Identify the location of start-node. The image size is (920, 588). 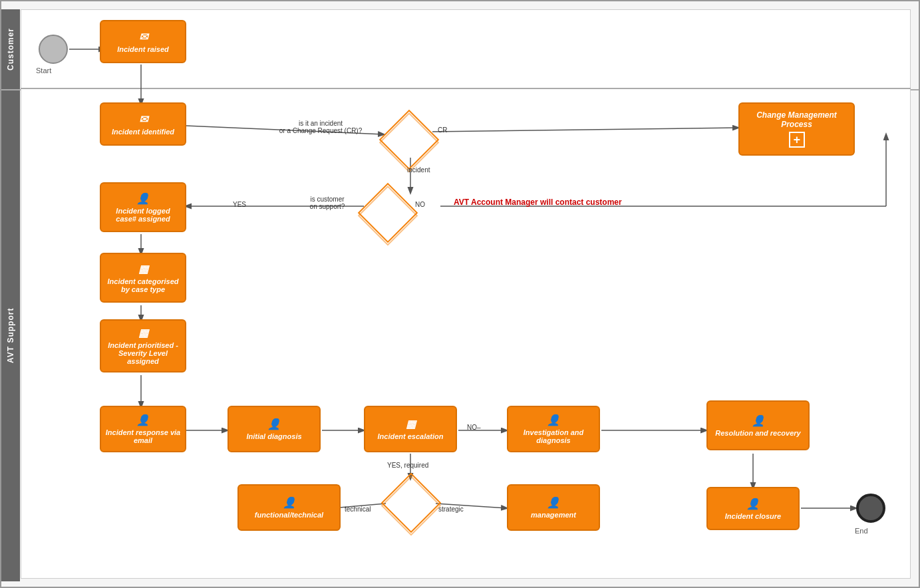
(53, 49).